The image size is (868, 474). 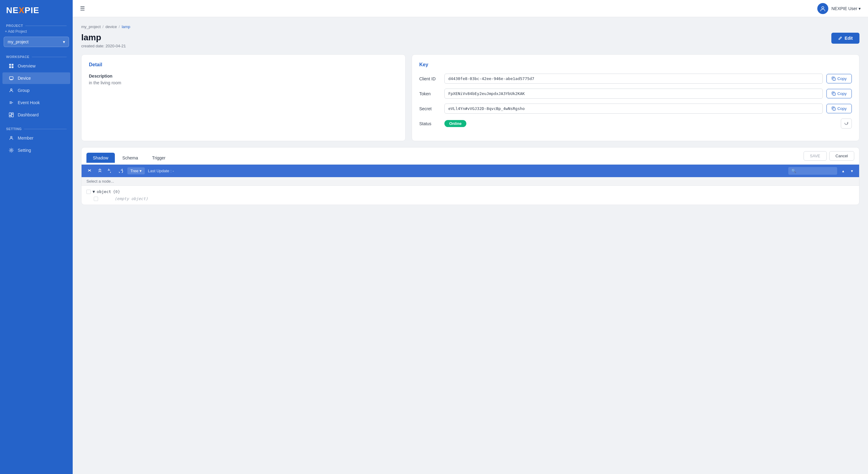 What do you see at coordinates (36, 10) in the screenshot?
I see `logo-area: NEXPIE` at bounding box center [36, 10].